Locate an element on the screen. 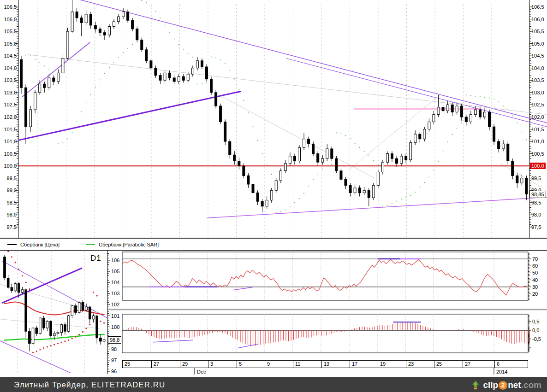 The height and width of the screenshot is (392, 547). main-right-axis-label: 101,5 is located at coordinates (538, 129).